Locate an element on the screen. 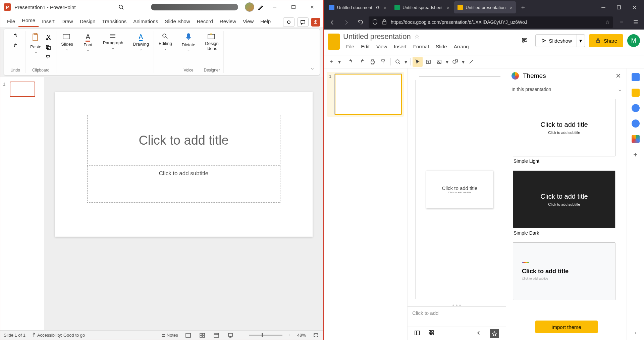 The image size is (644, 340). zoom-slider is located at coordinates (266, 335).